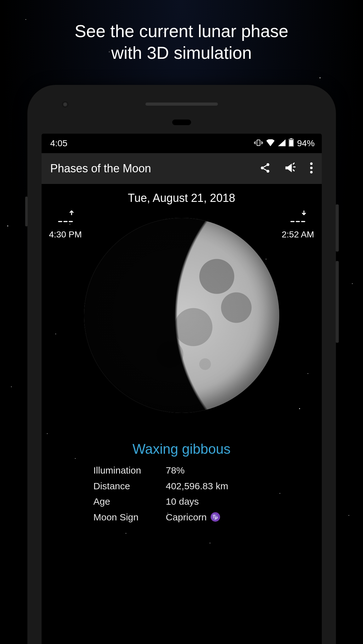 The image size is (363, 644). What do you see at coordinates (182, 197) in the screenshot?
I see `current-date: Tue, August 21, 2018` at bounding box center [182, 197].